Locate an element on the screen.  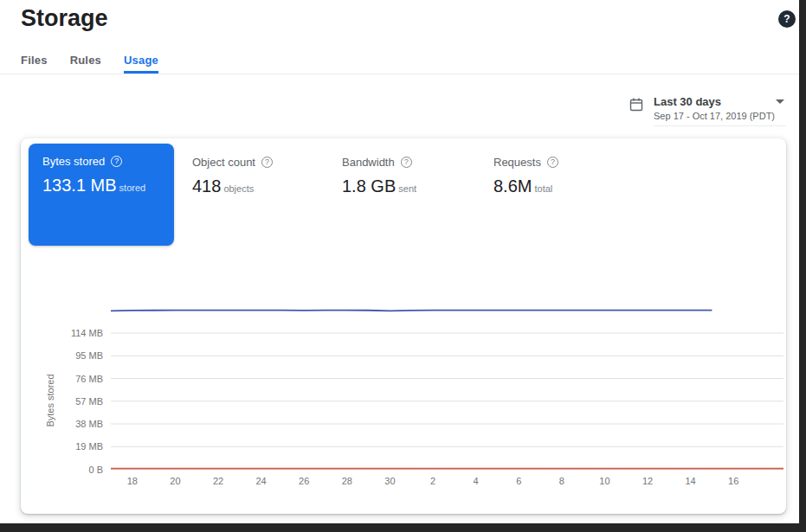
x-tick-label: 18 is located at coordinates (132, 481).